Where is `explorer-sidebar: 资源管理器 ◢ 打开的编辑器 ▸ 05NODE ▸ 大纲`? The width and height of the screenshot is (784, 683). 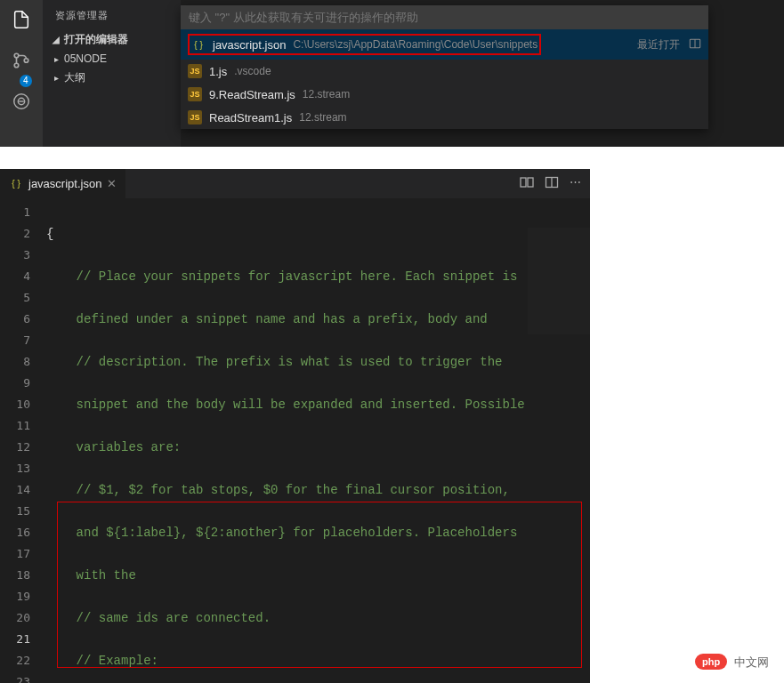 explorer-sidebar: 资源管理器 ◢ 打开的编辑器 ▸ 05NODE ▸ 大纲 is located at coordinates (112, 73).